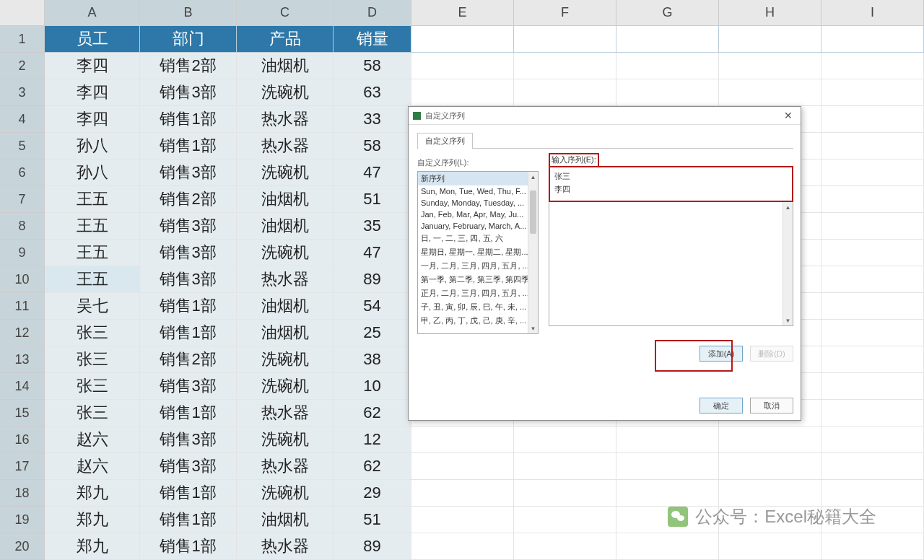  Describe the element at coordinates (473, 238) in the screenshot. I see `list-item: 日, 一, 二, 三, 四, 五, 六` at that location.